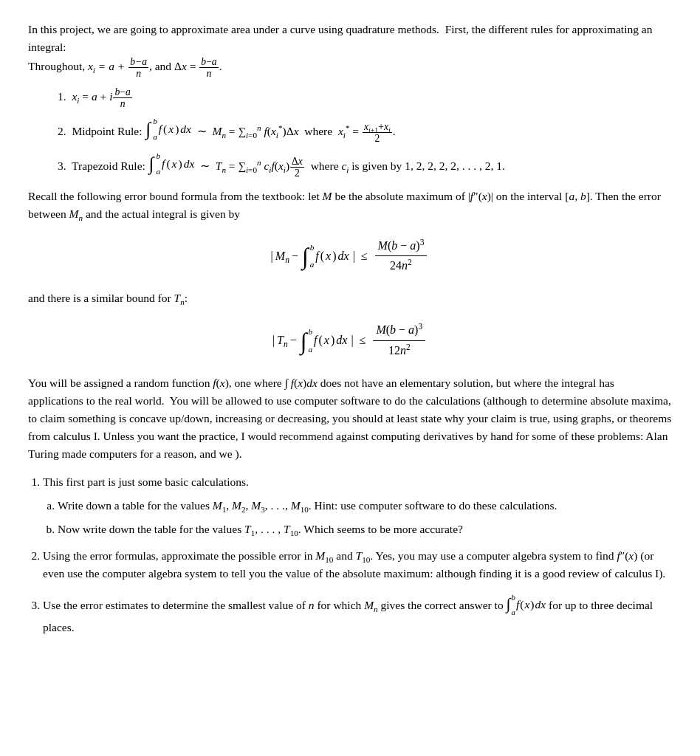  I want to click on problem-3: Use the error estimates to determine the…, so click(357, 614).